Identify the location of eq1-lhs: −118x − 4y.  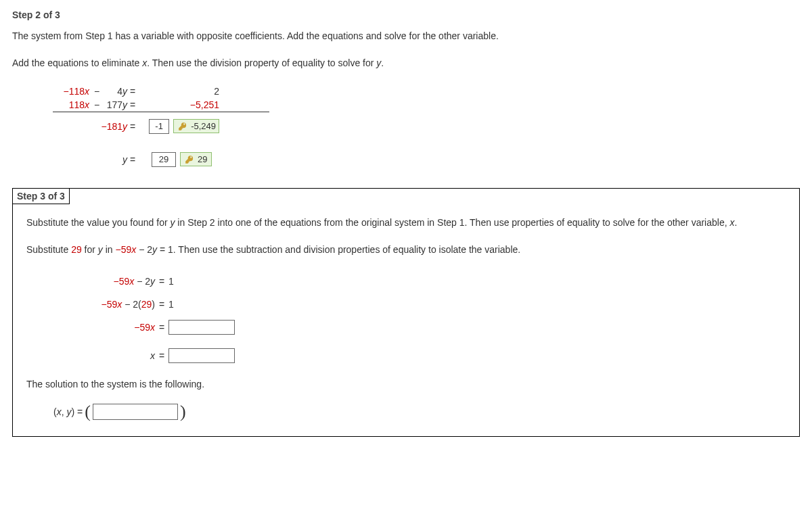
(90, 91).